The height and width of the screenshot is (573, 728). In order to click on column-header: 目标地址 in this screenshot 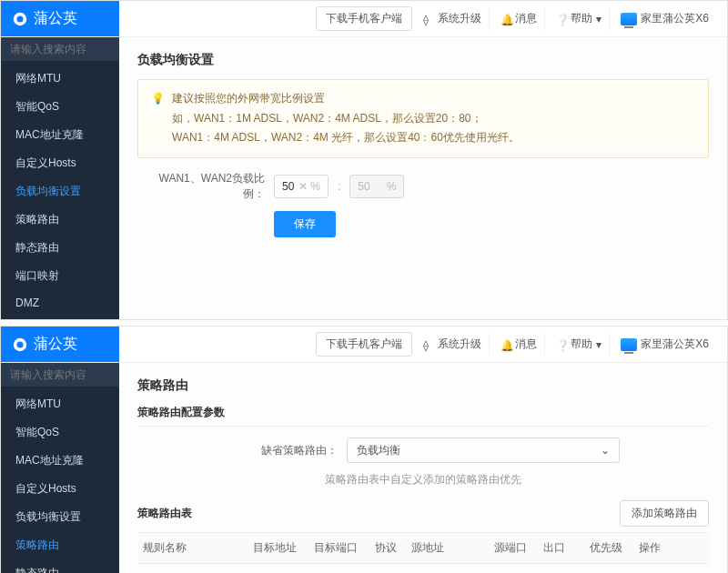, I will do `click(278, 548)`.